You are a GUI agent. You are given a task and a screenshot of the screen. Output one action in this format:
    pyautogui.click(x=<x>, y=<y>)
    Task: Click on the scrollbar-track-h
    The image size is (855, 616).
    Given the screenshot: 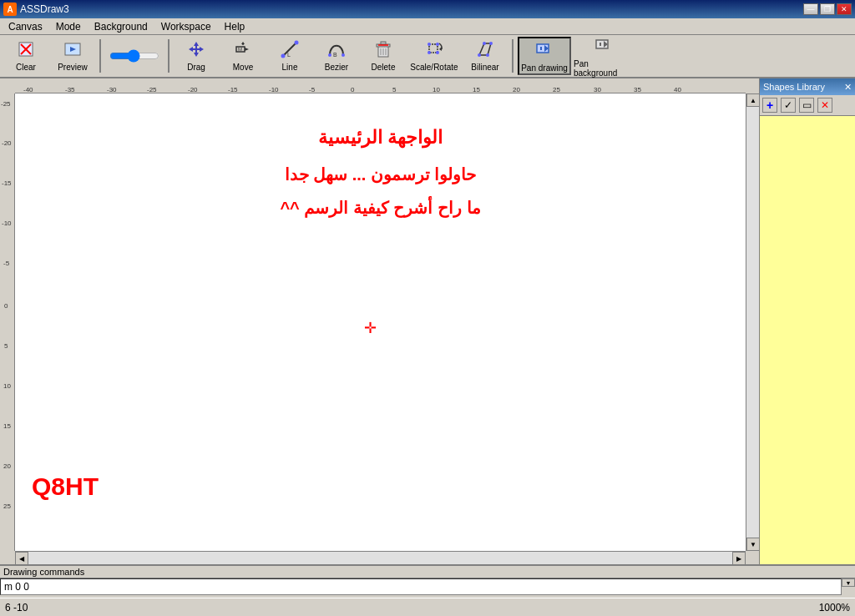 What is the action you would take?
    pyautogui.click(x=381, y=558)
    